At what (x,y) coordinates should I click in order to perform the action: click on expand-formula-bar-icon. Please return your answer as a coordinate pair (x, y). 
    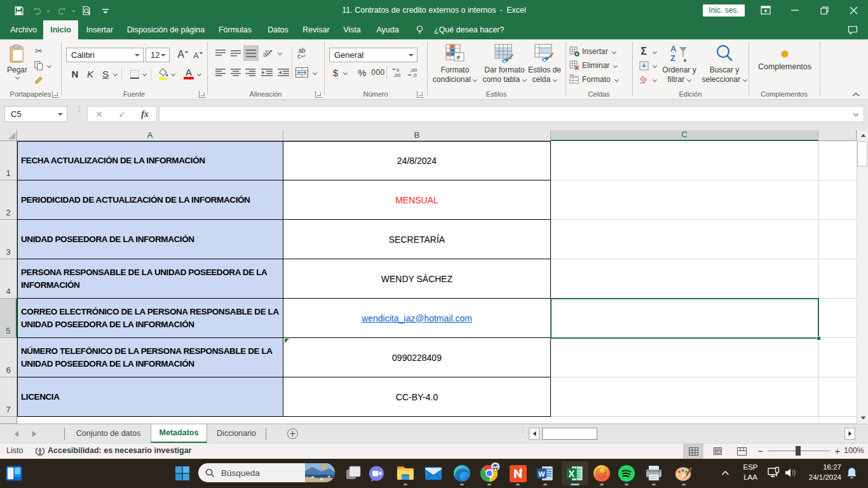
    Looking at the image, I should click on (857, 114).